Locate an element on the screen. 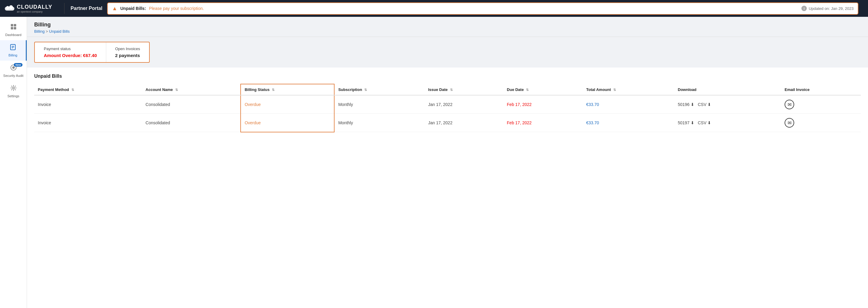  sidebar-settings-label: Settings is located at coordinates (13, 96).